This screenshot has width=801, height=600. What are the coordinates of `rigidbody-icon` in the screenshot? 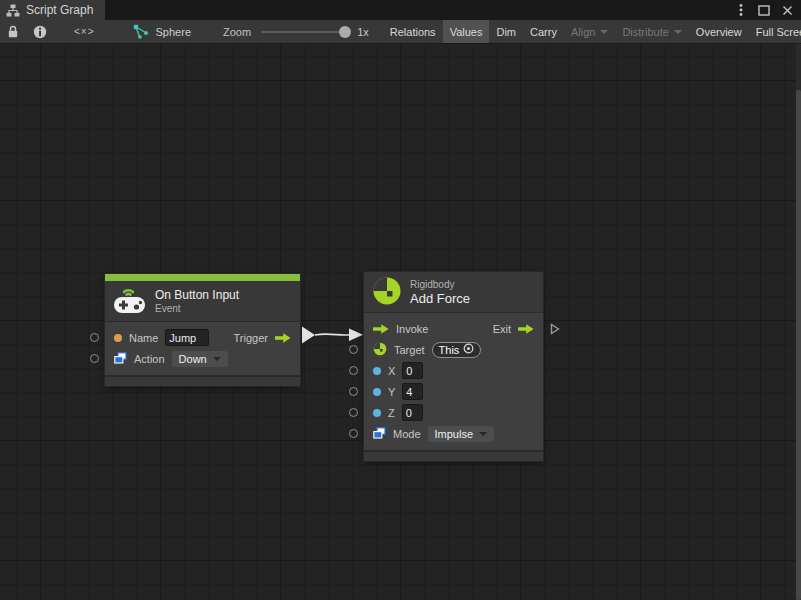 It's located at (387, 292).